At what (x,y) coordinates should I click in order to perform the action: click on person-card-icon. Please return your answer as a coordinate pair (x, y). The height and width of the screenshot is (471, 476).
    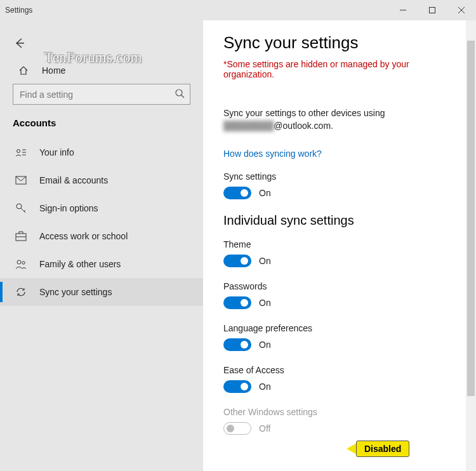
    Looking at the image, I should click on (21, 152).